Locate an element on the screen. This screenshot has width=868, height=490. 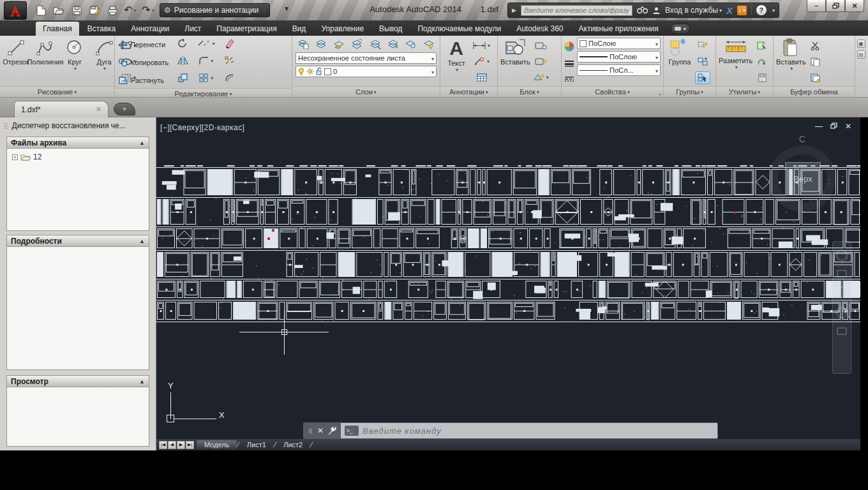
first-layout-button: |◀ is located at coordinates (163, 445).